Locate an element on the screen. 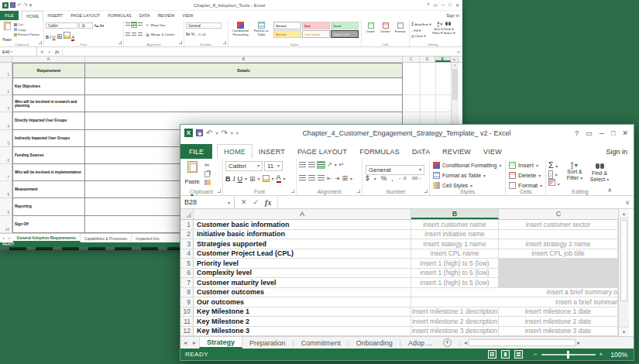  sheet-tab-adoption: Adop ... is located at coordinates (420, 342).